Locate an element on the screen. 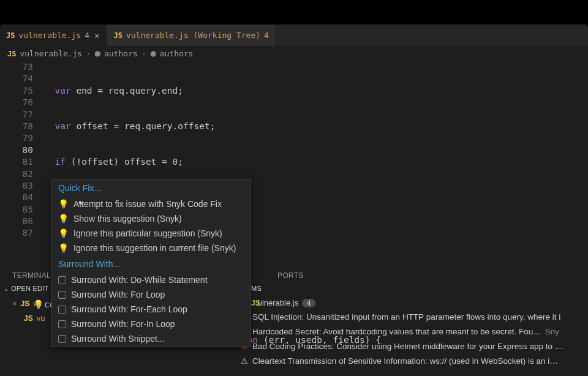  problem-row: ⊘ SQL Injection: Unsanitized input from … is located at coordinates (414, 317).